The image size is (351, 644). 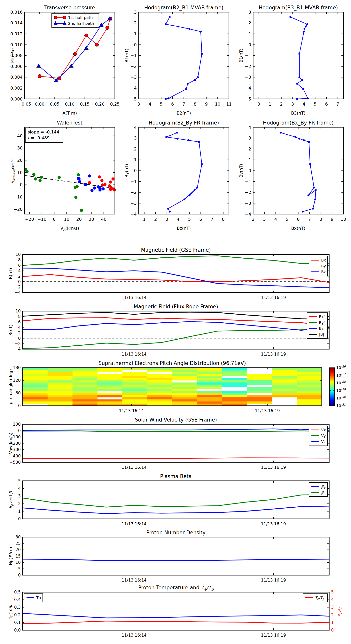 What do you see at coordinates (115, 104) in the screenshot?
I see `svg-text: 0.25` at bounding box center [115, 104].